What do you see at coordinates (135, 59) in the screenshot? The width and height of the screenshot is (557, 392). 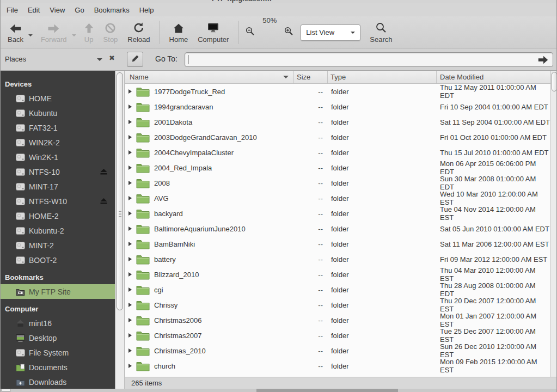 I see `edit-path-button` at bounding box center [135, 59].